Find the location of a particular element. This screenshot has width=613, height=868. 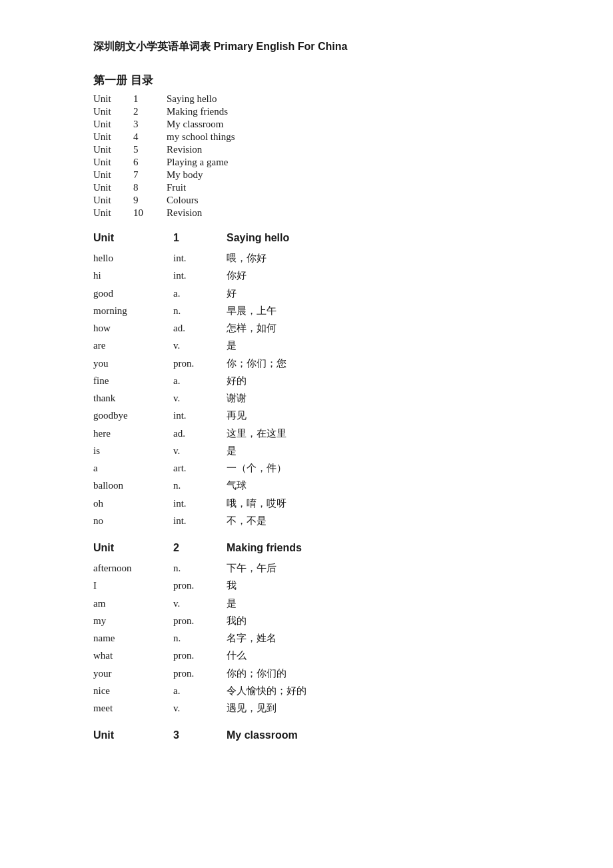

unit-title: My classroom is located at coordinates (373, 735).